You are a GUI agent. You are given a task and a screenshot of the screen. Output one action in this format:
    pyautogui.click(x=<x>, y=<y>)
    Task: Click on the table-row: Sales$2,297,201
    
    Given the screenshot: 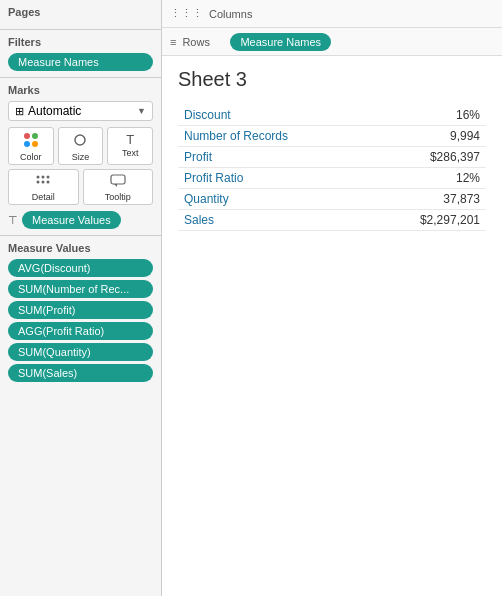 What is the action you would take?
    pyautogui.click(x=332, y=220)
    